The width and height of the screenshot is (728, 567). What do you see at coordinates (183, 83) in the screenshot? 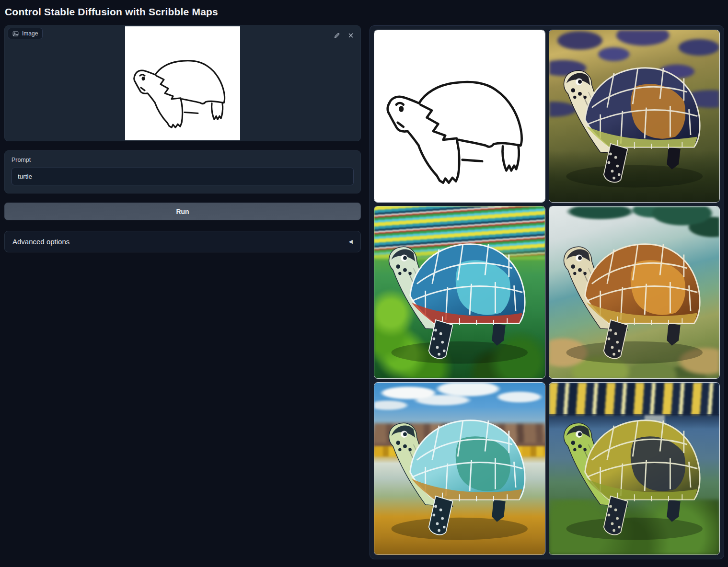
I see `image-input-block: Image` at bounding box center [183, 83].